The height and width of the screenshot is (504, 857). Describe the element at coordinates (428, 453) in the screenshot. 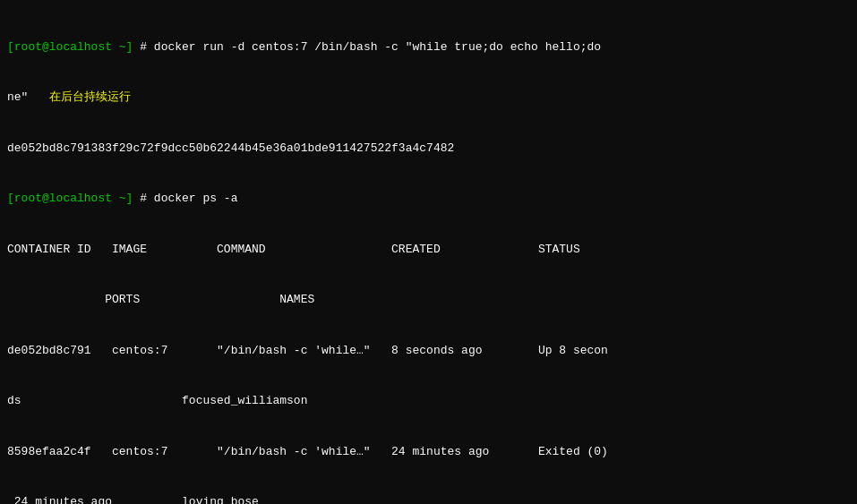

I see `line-7a: 8598efaa2c4f centos:7 "/bin/bash -c 'whi…` at that location.